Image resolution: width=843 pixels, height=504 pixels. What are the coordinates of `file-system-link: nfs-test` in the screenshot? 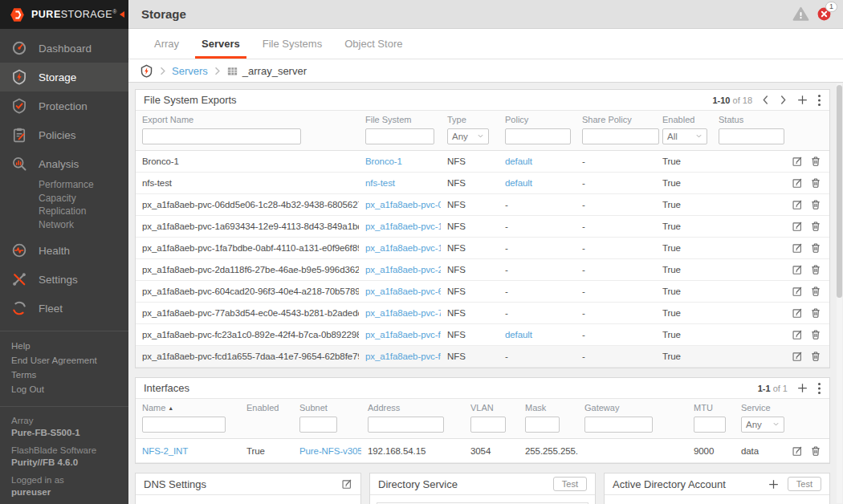 It's located at (381, 183).